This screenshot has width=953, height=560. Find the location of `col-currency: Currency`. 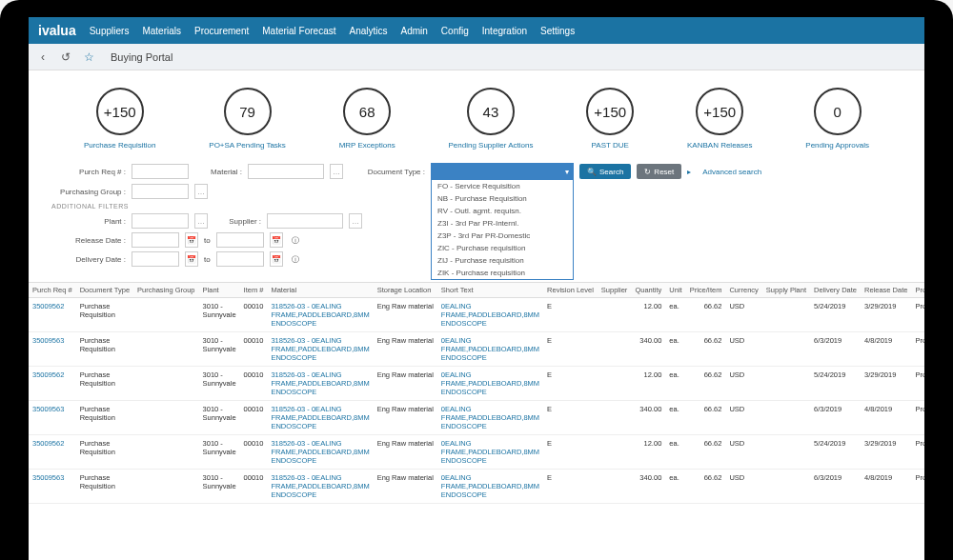

col-currency: Currency is located at coordinates (743, 290).